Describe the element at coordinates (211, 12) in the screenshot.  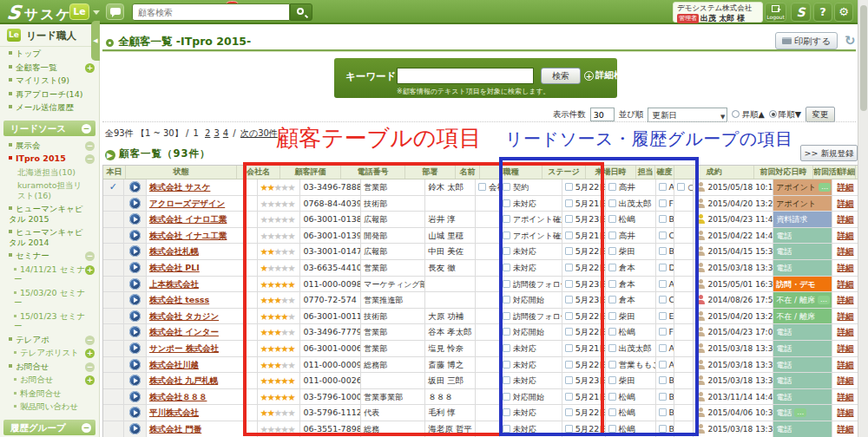
I see `customer-search-input` at that location.